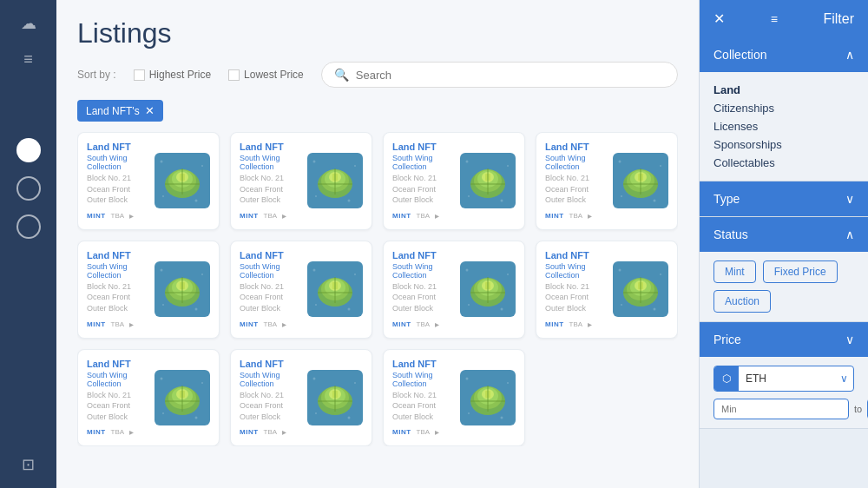 Image resolution: width=868 pixels, height=488 pixels. I want to click on collection-item-licenses: Licenses, so click(784, 127).